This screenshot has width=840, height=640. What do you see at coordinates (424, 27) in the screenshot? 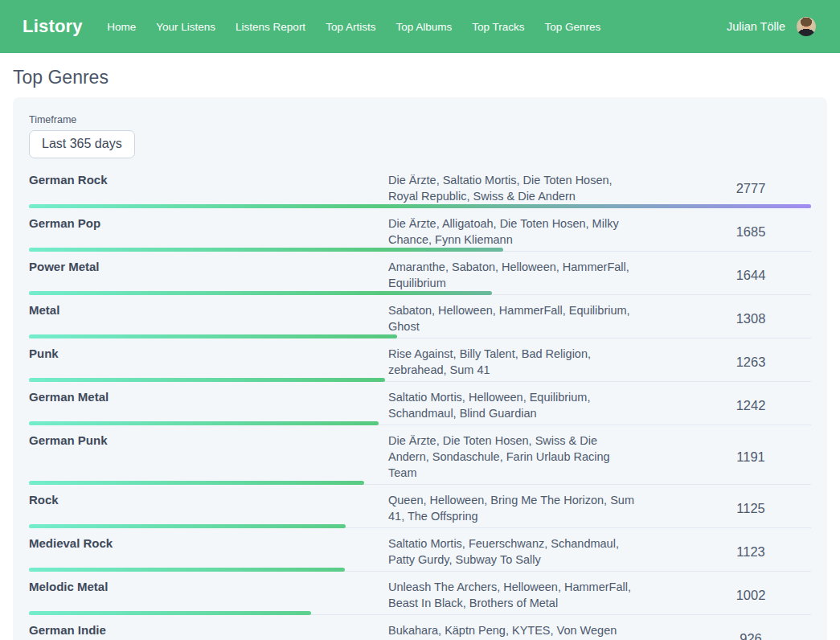
I see `nav-link-top-albums: Top Albums` at bounding box center [424, 27].